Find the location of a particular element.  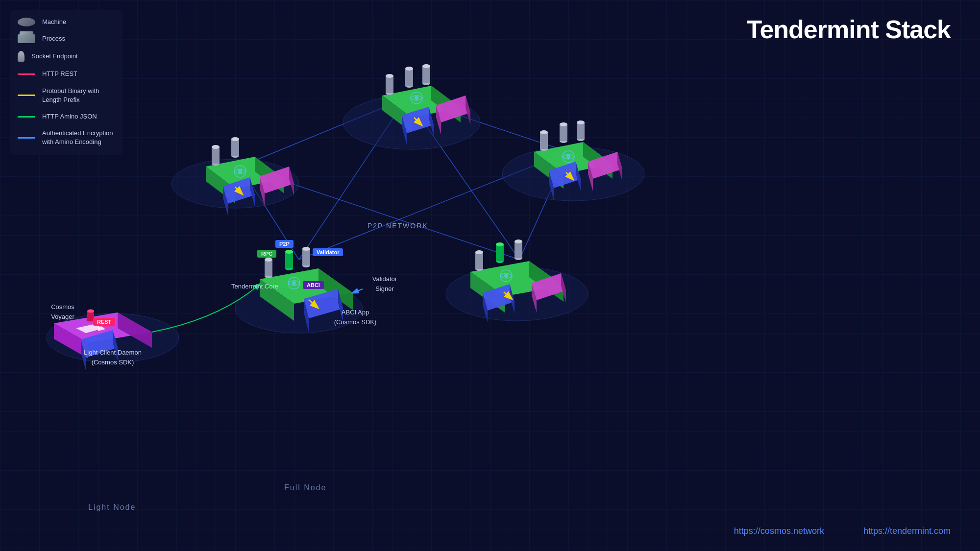

auth-enc-icon is located at coordinates (26, 138).